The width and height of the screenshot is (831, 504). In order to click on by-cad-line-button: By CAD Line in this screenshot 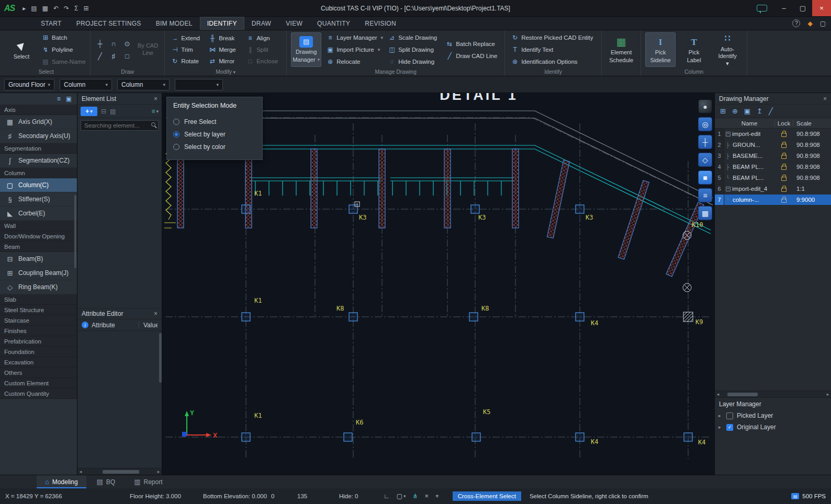, I will do `click(148, 50)`.